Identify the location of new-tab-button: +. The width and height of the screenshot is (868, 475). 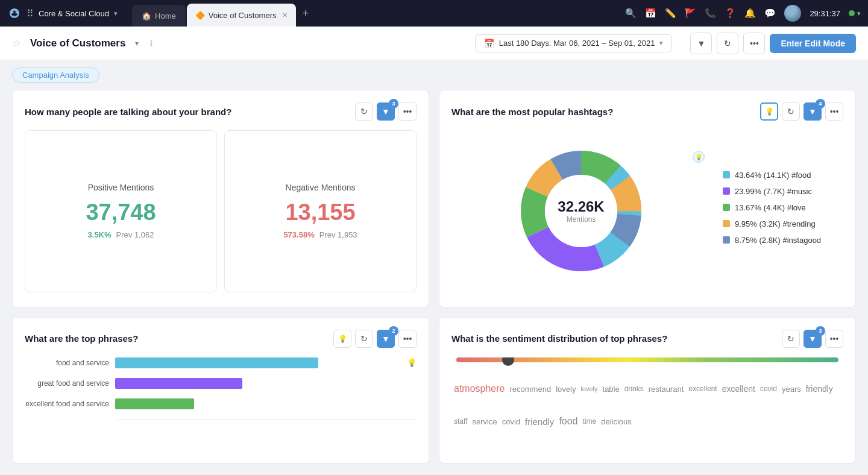
(305, 13).